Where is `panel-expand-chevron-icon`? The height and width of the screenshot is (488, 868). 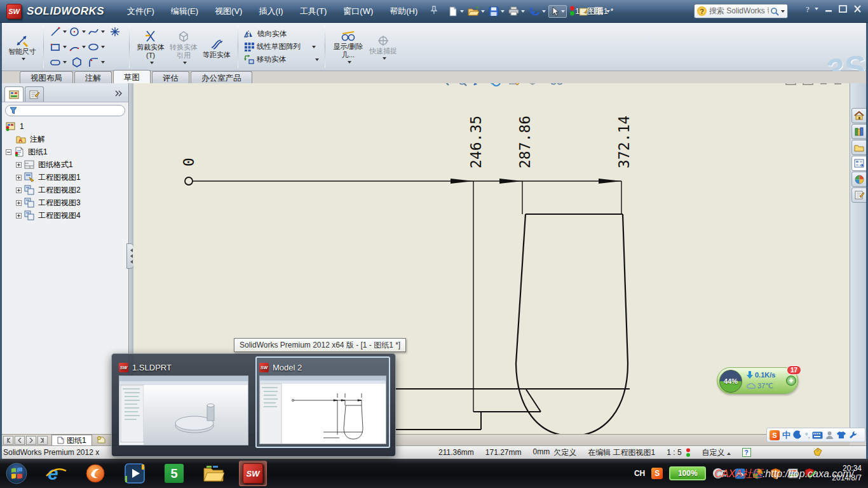 panel-expand-chevron-icon is located at coordinates (118, 95).